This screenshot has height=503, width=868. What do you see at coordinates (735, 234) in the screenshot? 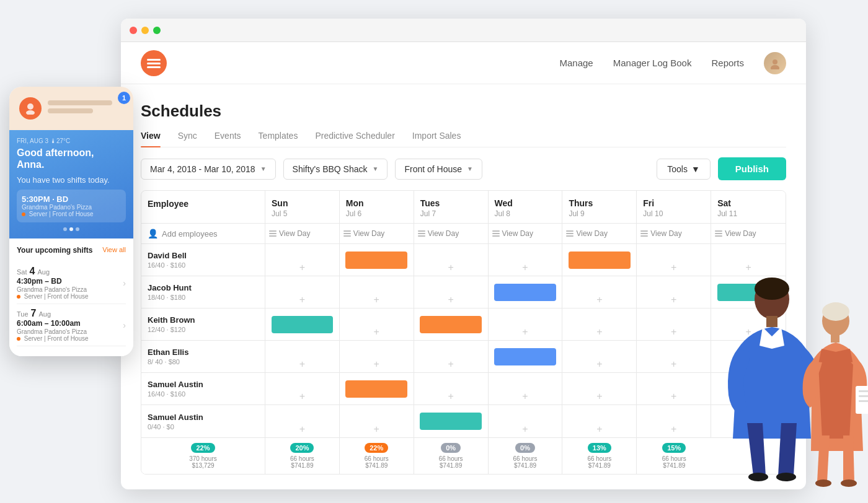
I see `view-day-button-sat: View Day` at bounding box center [735, 234].